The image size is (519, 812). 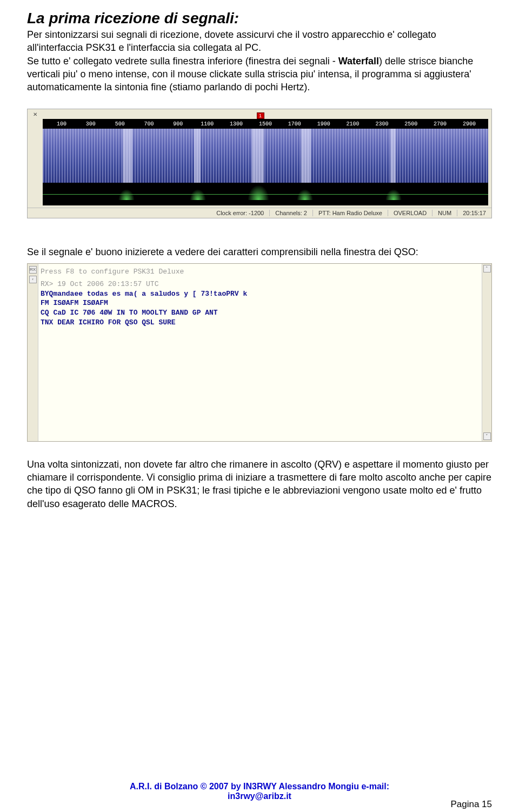 What do you see at coordinates (440, 124) in the screenshot?
I see `freq-tick: 2700` at bounding box center [440, 124].